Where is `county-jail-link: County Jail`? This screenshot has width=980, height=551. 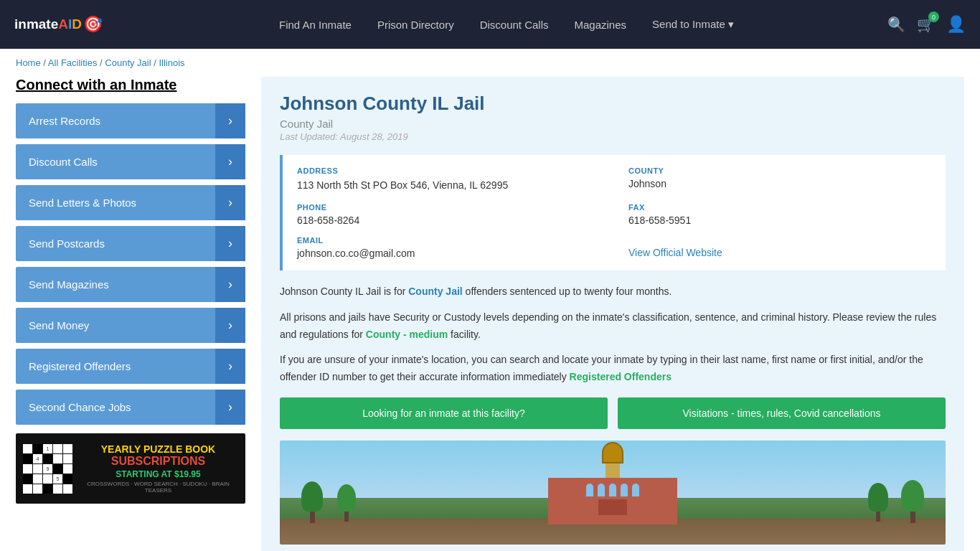 county-jail-link: County Jail is located at coordinates (435, 291).